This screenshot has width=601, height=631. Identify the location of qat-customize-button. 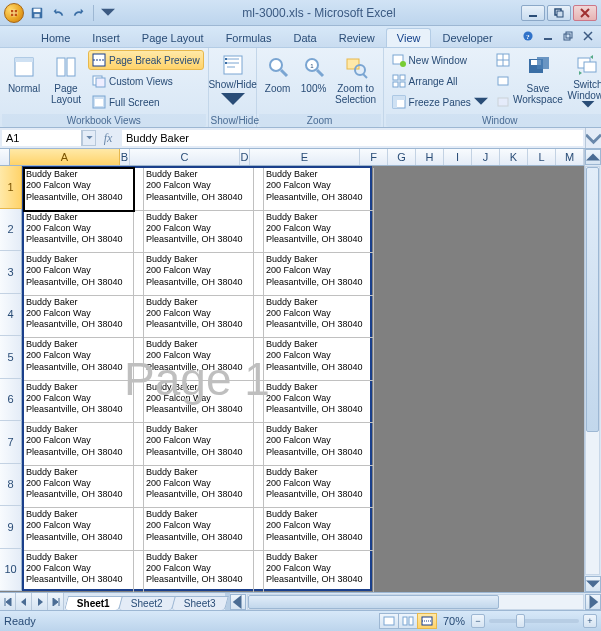
(108, 13).